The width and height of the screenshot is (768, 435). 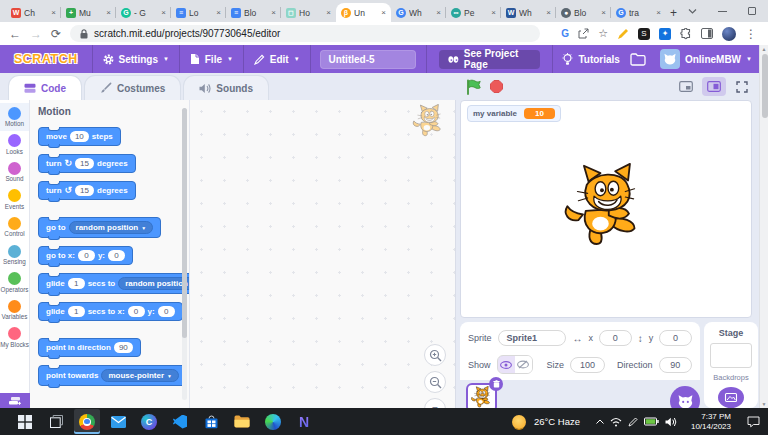 I want to click on small-stage-button, so click(x=686, y=86).